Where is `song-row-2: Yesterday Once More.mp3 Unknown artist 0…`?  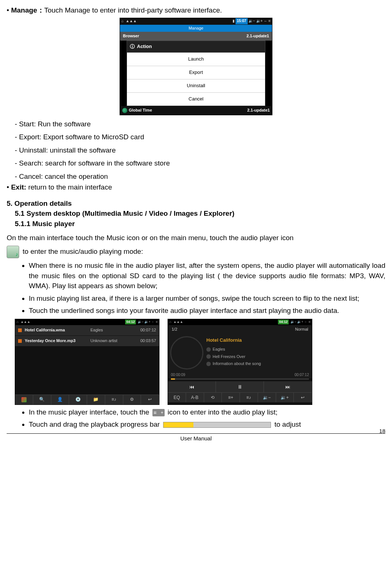 song-row-2: Yesterday Once More.mp3 Unknown artist 0… is located at coordinates (87, 341).